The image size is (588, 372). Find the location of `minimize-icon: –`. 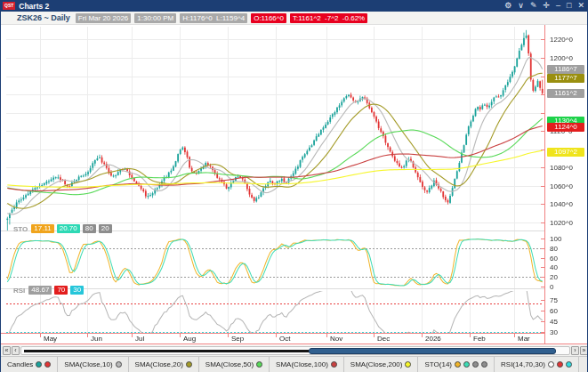

minimize-icon: – is located at coordinates (559, 5).